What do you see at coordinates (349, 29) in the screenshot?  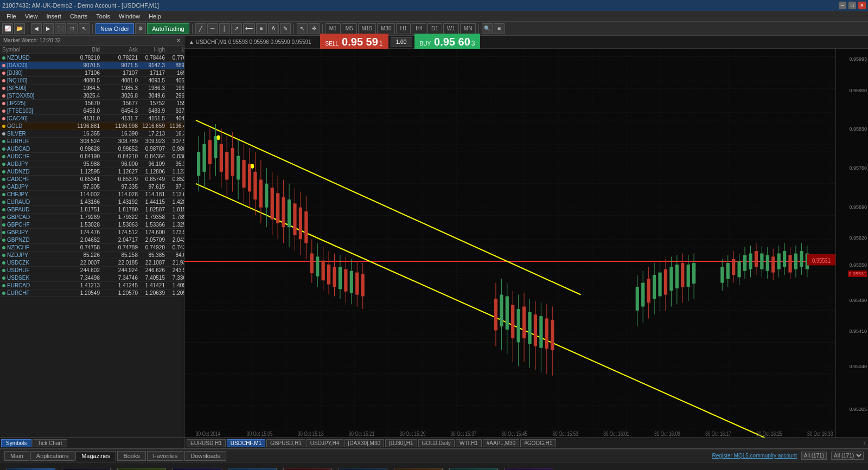 I see `tf-m5: M5` at bounding box center [349, 29].